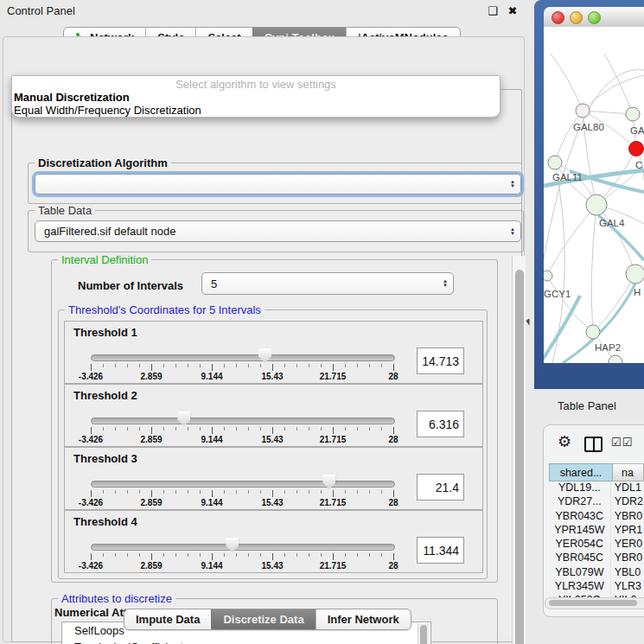 The height and width of the screenshot is (644, 644). What do you see at coordinates (628, 472) in the screenshot?
I see `column-header-name: na` at bounding box center [628, 472].